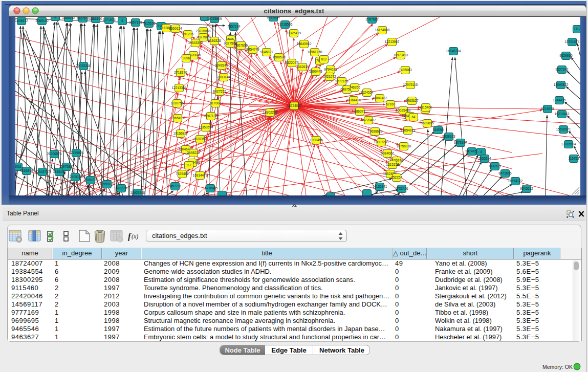  What do you see at coordinates (96, 18) in the screenshot?
I see `svg-text: 6466160` at bounding box center [96, 18].